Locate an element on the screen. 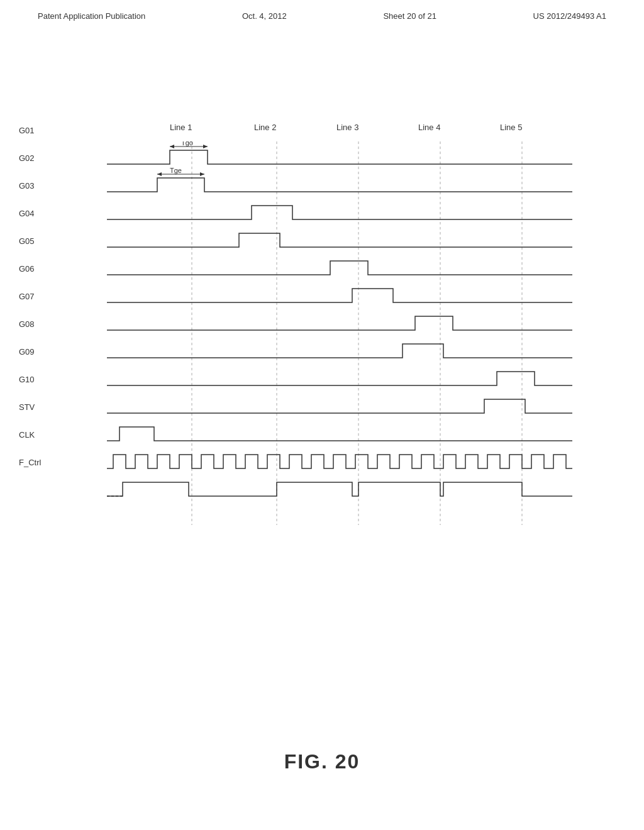 The image size is (644, 830). header-date: Oct. 4, 2012 is located at coordinates (264, 16).